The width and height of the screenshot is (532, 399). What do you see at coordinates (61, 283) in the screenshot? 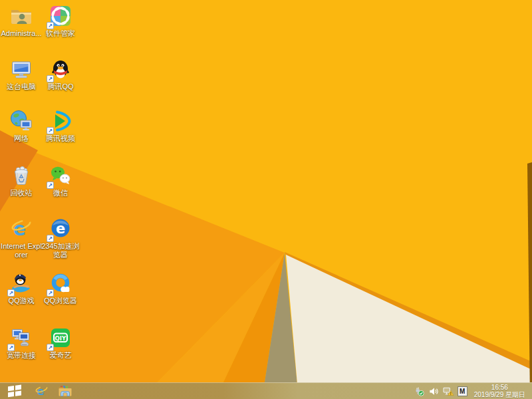
I see `qq-browser-icon: ↗` at bounding box center [61, 283].